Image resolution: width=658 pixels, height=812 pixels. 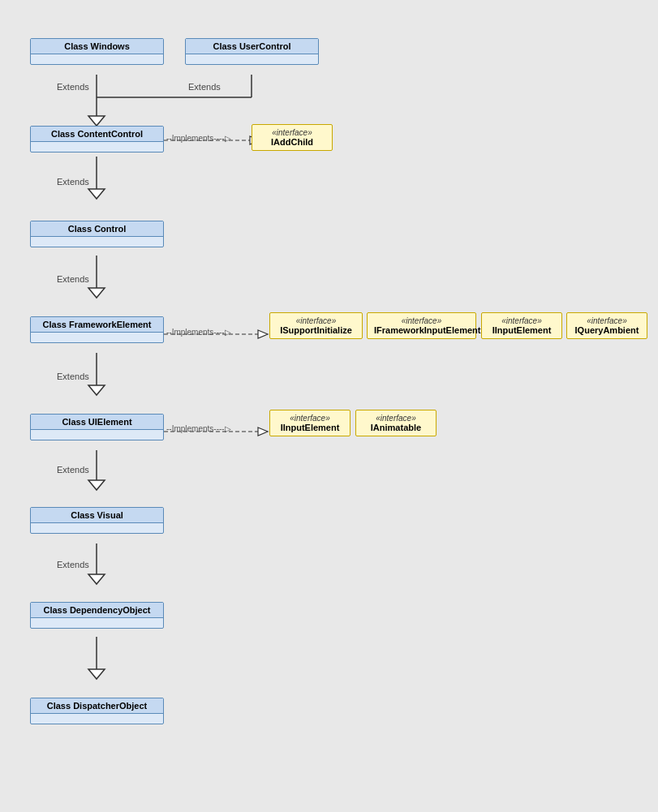 What do you see at coordinates (73, 87) in the screenshot?
I see `extends-label-1: Extends` at bounding box center [73, 87].